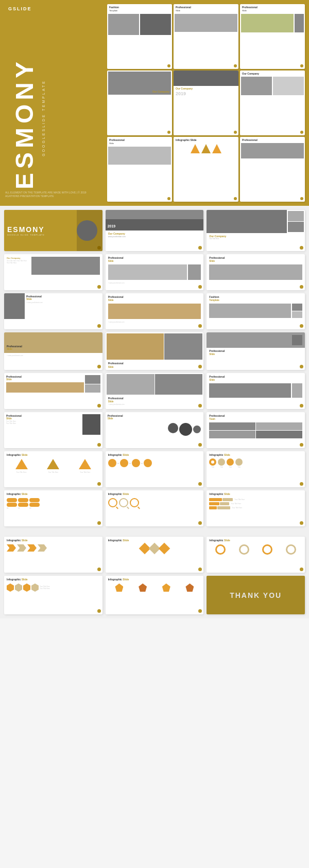 This screenshot has height=868, width=309. Describe the element at coordinates (154, 595) in the screenshot. I see `slide-29-infographic-pentagon: Infographic Slide` at that location.